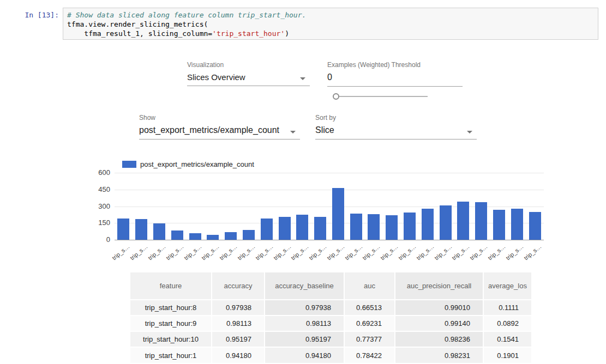 The height and width of the screenshot is (364, 606). Describe the element at coordinates (188, 165) in the screenshot. I see `chart-legend: post_export_metrics/example_count` at that location.